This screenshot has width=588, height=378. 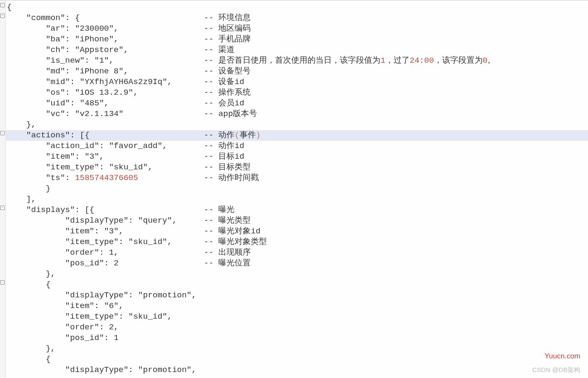 What do you see at coordinates (43, 18) in the screenshot?
I see `code-text: "common": {` at bounding box center [43, 18].